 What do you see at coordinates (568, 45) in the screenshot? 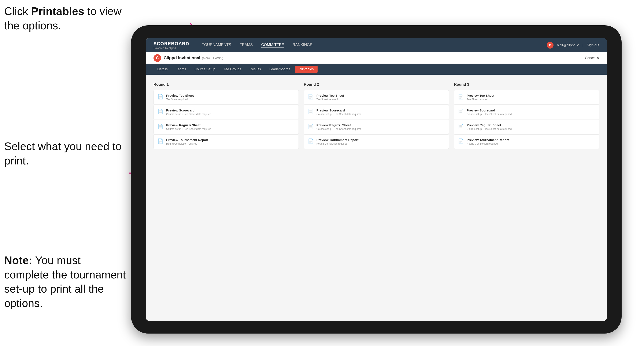
I see `user-email: blair@clippd.io` at bounding box center [568, 45].